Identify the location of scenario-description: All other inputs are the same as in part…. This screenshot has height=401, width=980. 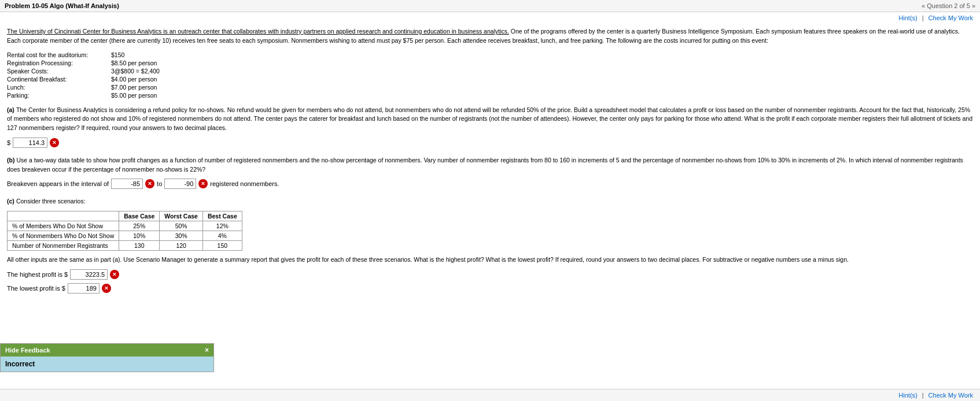
(490, 260).